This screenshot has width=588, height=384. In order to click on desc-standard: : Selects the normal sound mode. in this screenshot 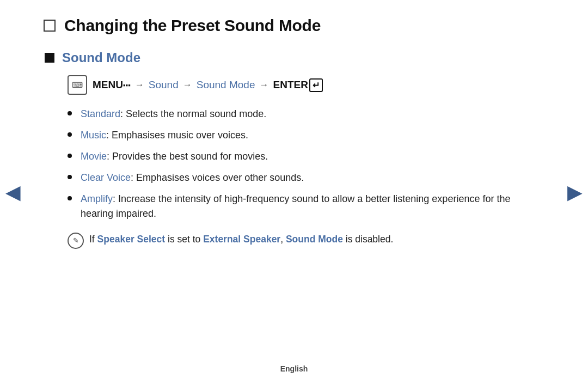, I will do `click(193, 114)`.